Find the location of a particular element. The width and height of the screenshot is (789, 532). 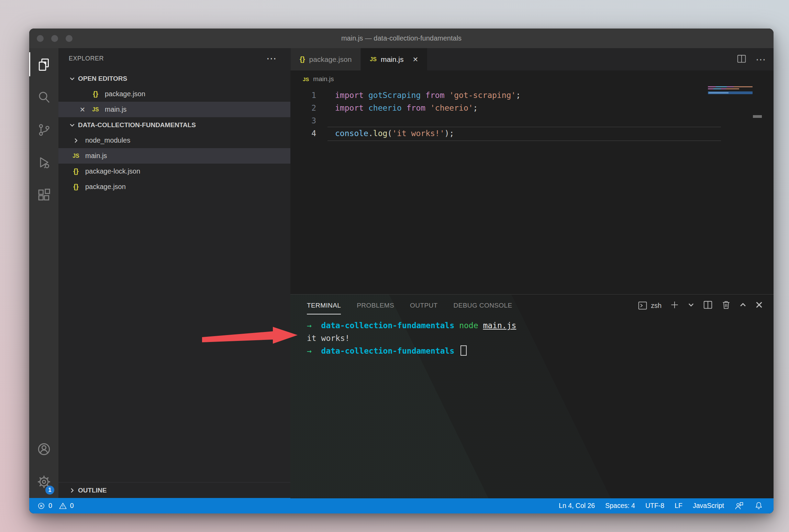

problems-status: 0 0 is located at coordinates (55, 506).